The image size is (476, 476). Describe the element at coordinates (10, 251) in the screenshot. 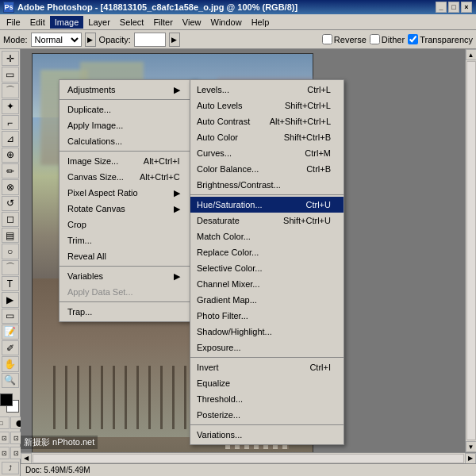

I see `dodge-tool: ○` at that location.